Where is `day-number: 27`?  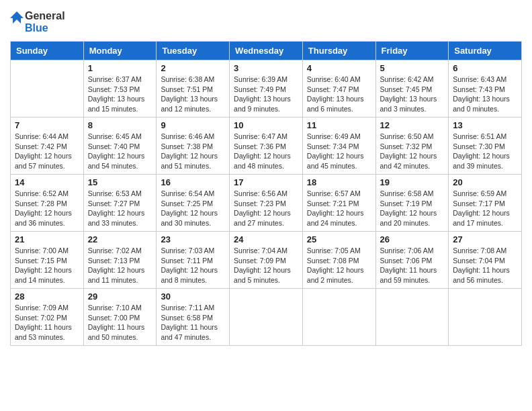
day-number: 27 is located at coordinates (485, 239).